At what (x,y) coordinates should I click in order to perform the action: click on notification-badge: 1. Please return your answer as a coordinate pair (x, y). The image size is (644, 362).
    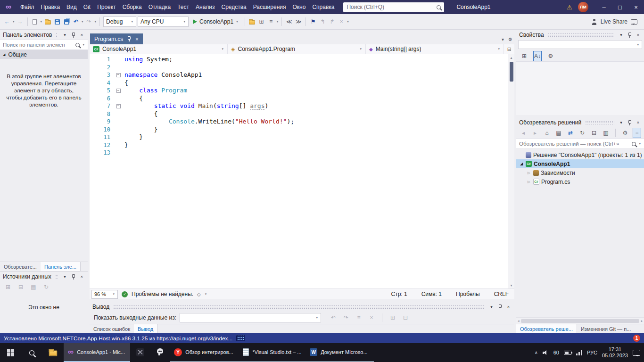
    Looking at the image, I should click on (636, 338).